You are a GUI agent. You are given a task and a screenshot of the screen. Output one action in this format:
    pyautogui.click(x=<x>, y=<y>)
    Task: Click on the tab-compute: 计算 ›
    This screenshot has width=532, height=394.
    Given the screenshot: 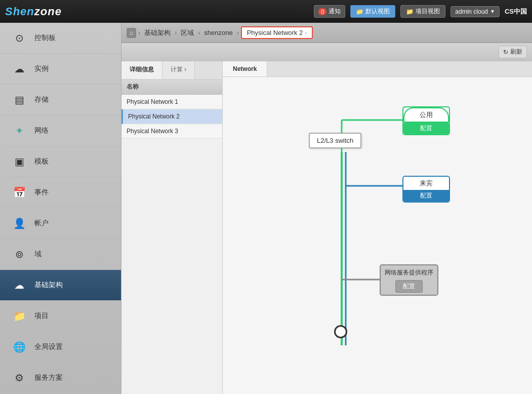 What is the action you would take?
    pyautogui.click(x=179, y=70)
    